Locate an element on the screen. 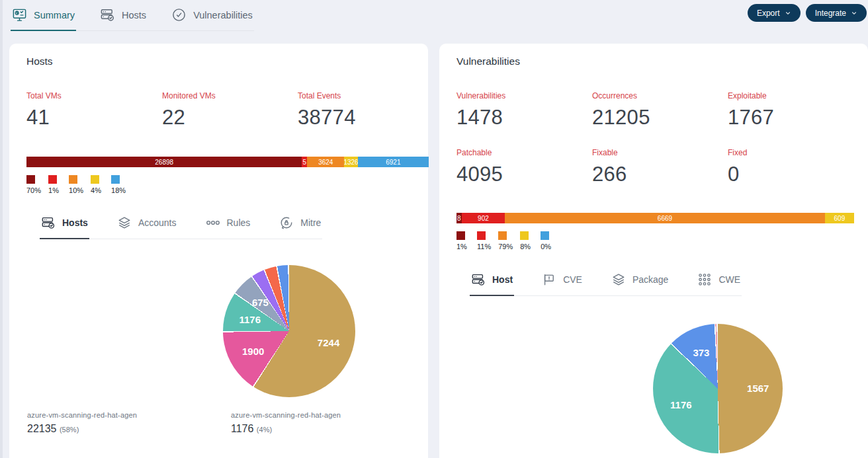 This screenshot has height=458, width=868. subtab-label: Accounts is located at coordinates (157, 223).